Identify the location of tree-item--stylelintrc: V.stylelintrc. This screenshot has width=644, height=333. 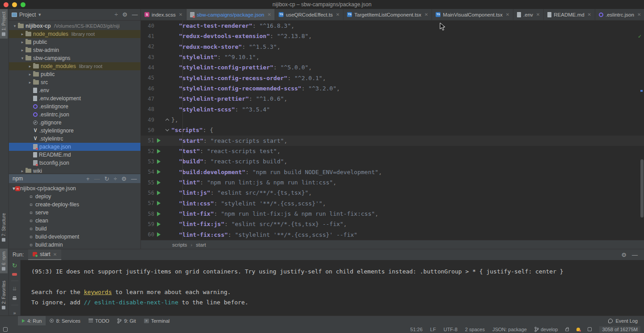
(75, 139).